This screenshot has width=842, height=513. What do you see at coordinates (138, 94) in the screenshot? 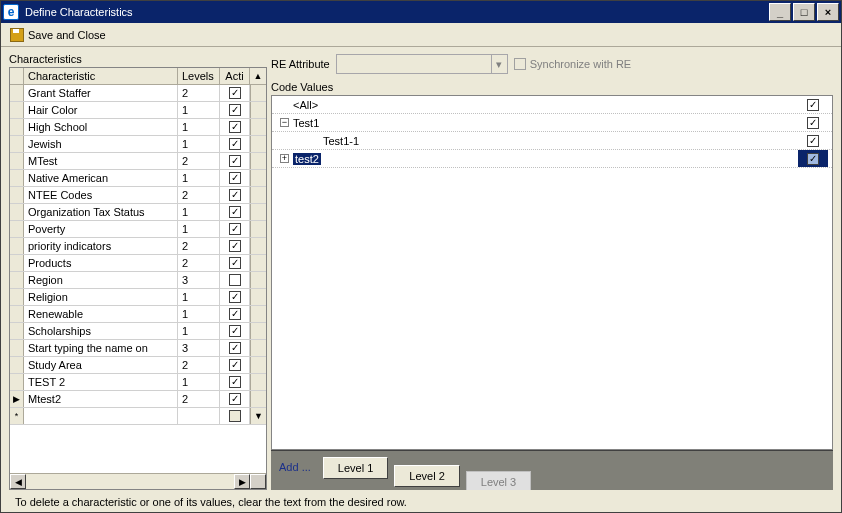
I see `table-row: Grant Staffer2✓` at bounding box center [138, 94].